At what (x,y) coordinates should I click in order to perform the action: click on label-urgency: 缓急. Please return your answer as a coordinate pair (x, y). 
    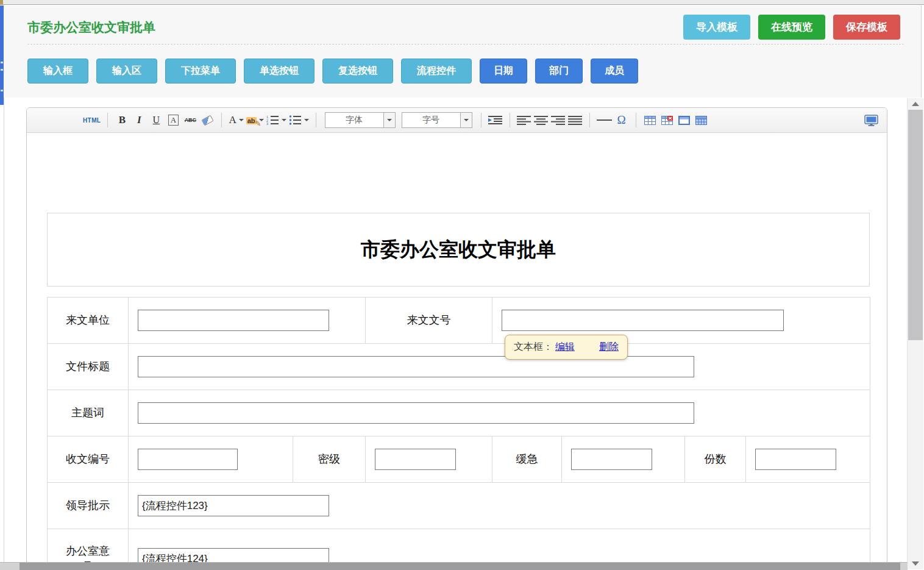
    Looking at the image, I should click on (527, 460).